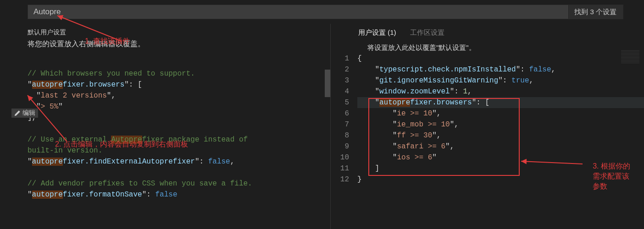 The width and height of the screenshot is (644, 229). I want to click on pencil-icon, so click(17, 113).